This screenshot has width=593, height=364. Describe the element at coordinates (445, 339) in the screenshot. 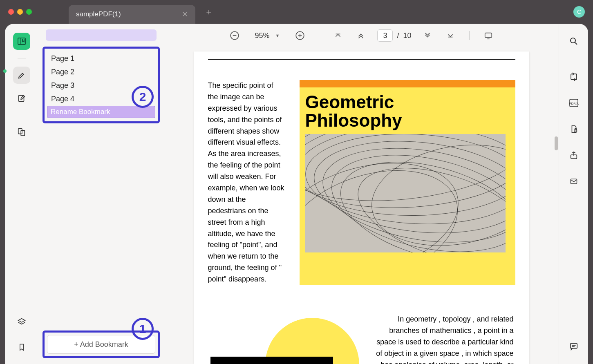

I see `paragraph-2: In geometry , topology , and related bra…` at that location.